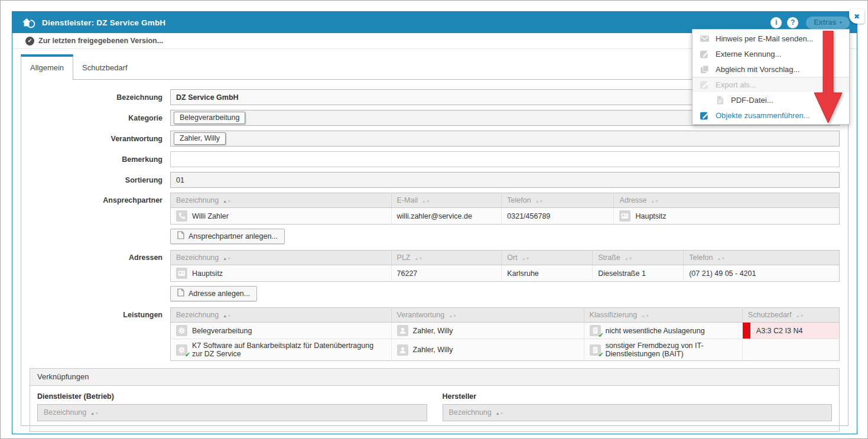 This screenshot has height=439, width=868. I want to click on tab-schutzbedarf: Schutzbedarf, so click(105, 67).